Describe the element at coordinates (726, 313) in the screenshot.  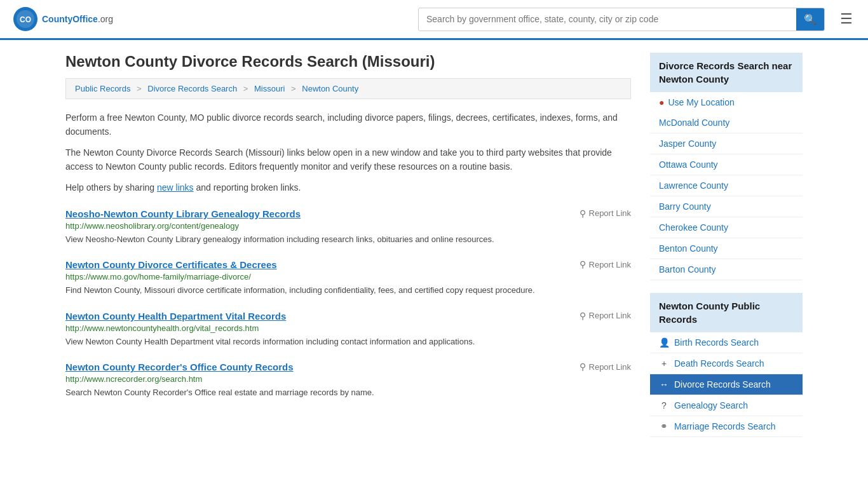
I see `public-records-header: Newton County Public Records` at that location.